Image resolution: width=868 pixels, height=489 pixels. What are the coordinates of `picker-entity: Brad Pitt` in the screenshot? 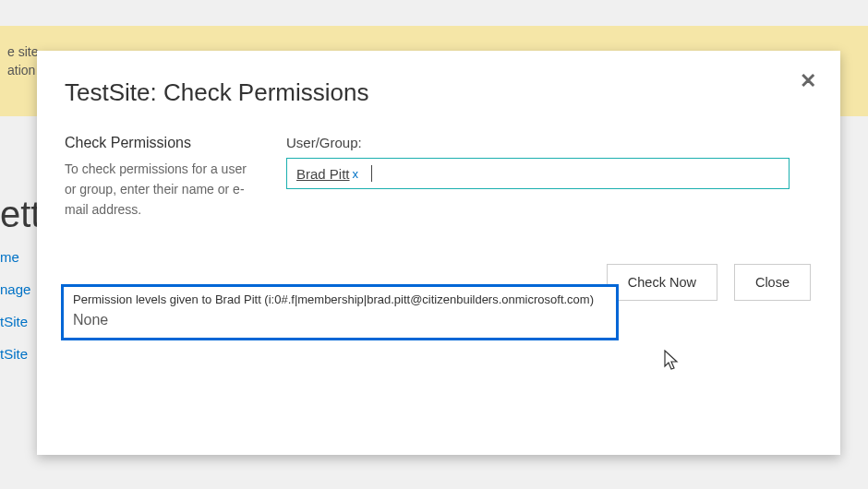 It's located at (323, 173).